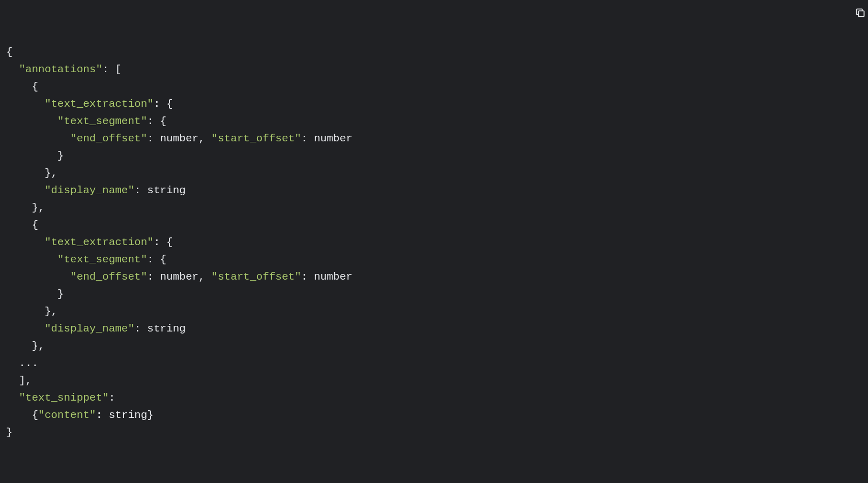  What do you see at coordinates (64, 398) in the screenshot?
I see `key-text-snippet: "text_snippet"` at bounding box center [64, 398].